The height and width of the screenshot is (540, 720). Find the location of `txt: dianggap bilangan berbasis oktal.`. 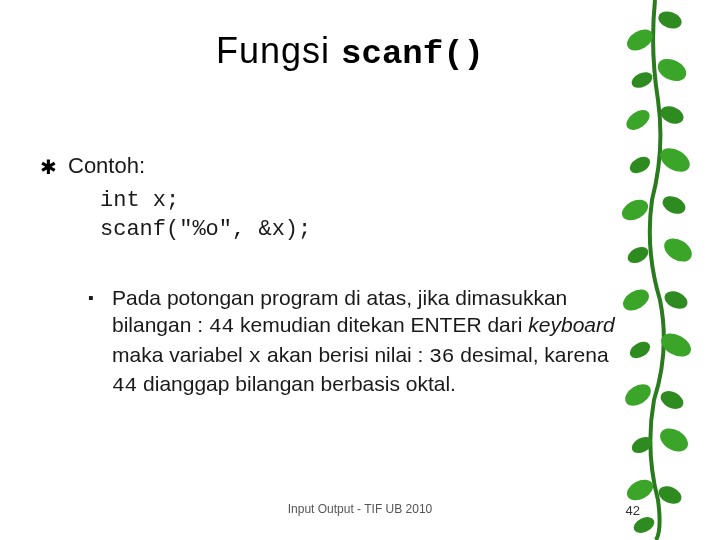

txt: dianggap bilangan berbasis oktal. is located at coordinates (296, 384).